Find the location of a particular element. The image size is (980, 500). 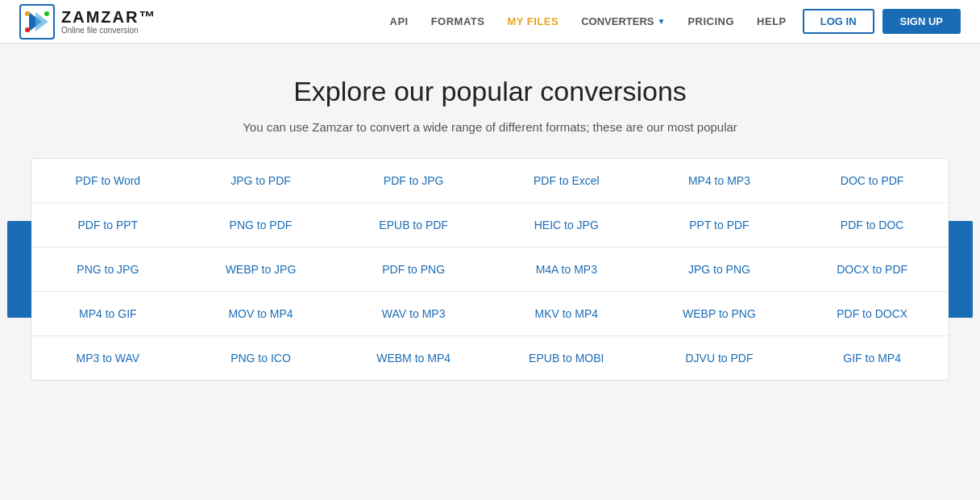

conversion-link: PDF to PNG is located at coordinates (413, 269).